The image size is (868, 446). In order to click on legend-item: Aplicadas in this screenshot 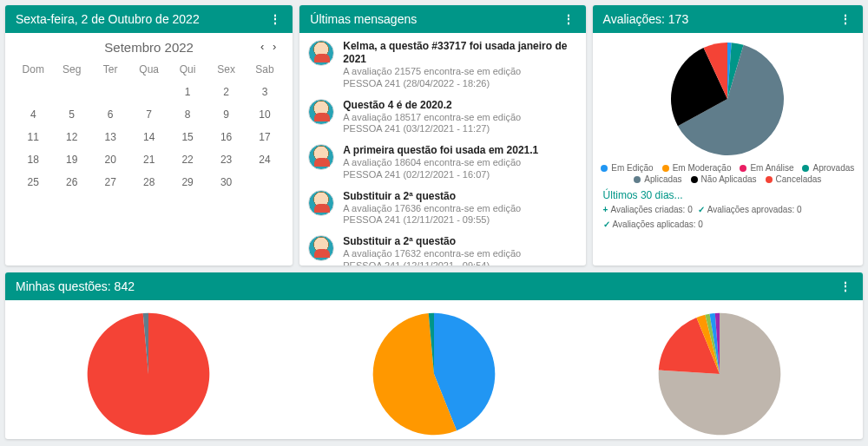, I will do `click(658, 179)`.